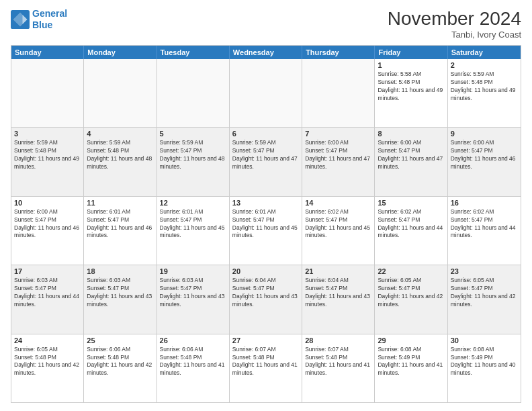 This screenshot has width=532, height=411. What do you see at coordinates (484, 368) in the screenshot?
I see `calendar-cell: 30Sunrise: 6:08 AMSunset: 5:49 PMDayligh…` at bounding box center [484, 368].